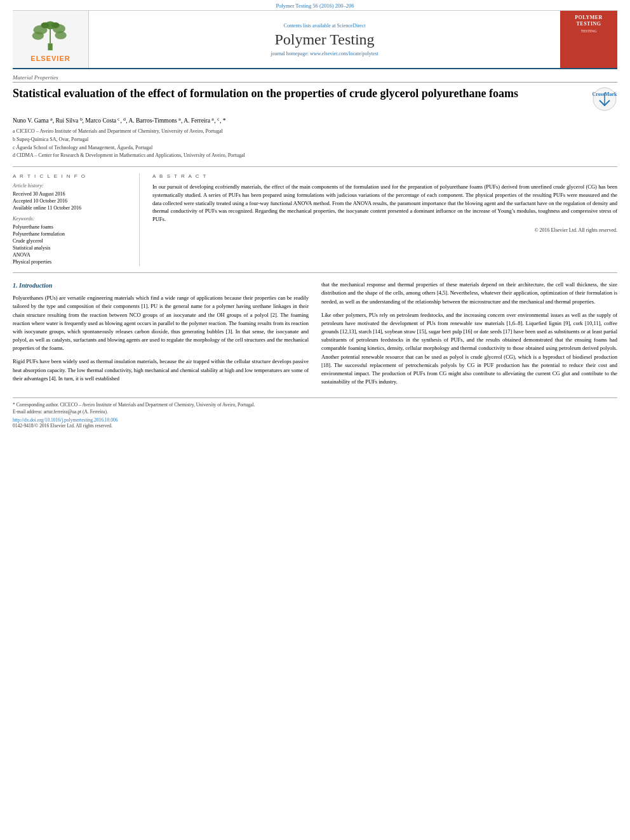 The width and height of the screenshot is (630, 840). Describe the element at coordinates (315, 156) in the screenshot. I see `affiliation-d: d CIDMA – Center for Research & Developm…` at that location.